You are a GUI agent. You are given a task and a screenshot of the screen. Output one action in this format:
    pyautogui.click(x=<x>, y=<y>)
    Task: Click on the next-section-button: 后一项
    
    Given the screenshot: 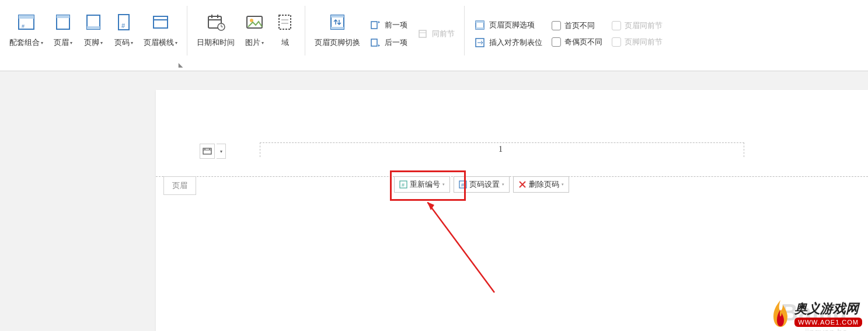 What is the action you would take?
    pyautogui.click(x=389, y=43)
    